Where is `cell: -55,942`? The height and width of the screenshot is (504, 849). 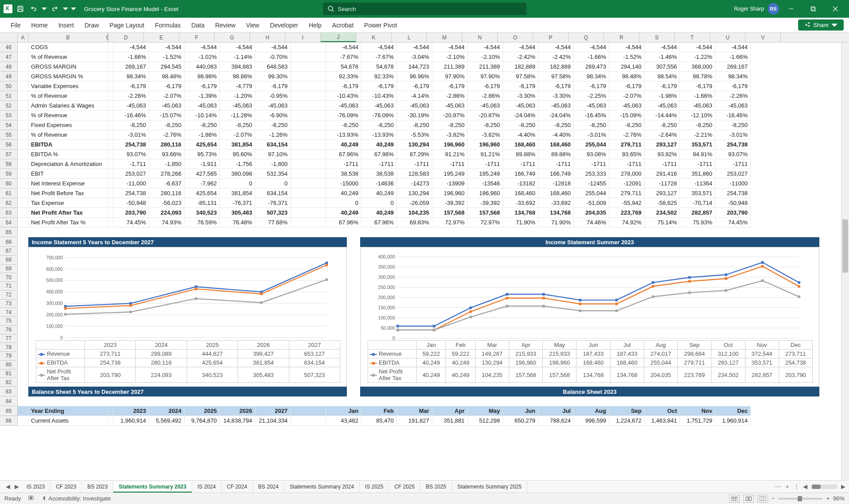
cell: -55,942 is located at coordinates (627, 203).